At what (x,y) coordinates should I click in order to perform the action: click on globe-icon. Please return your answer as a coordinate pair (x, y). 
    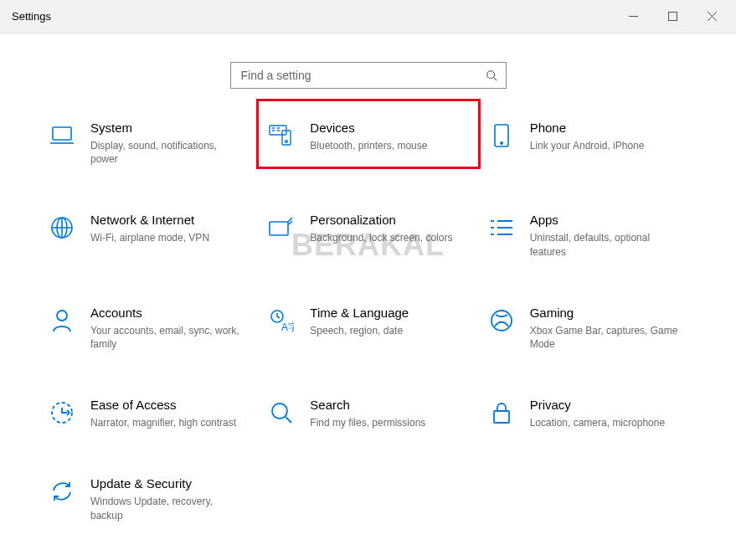
    Looking at the image, I should click on (62, 228).